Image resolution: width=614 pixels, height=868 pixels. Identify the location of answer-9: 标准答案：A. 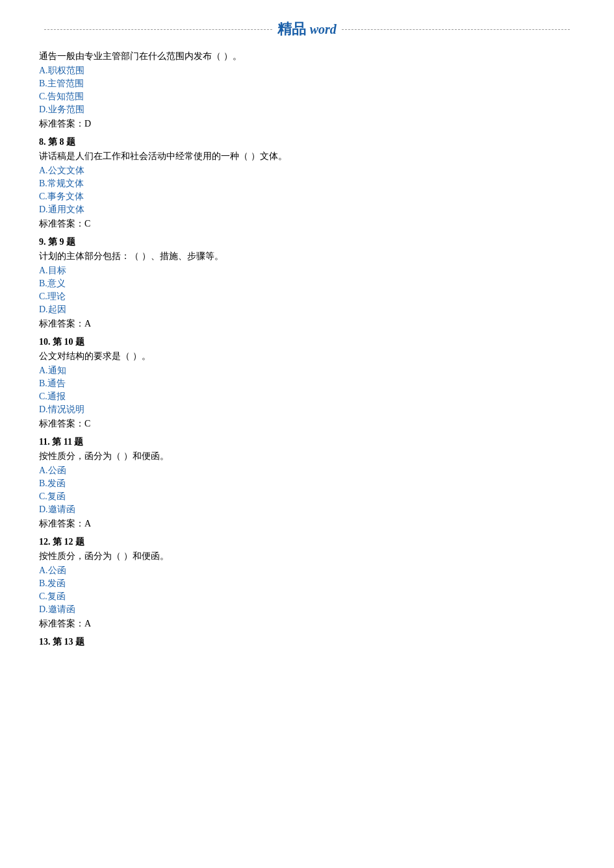
(307, 324).